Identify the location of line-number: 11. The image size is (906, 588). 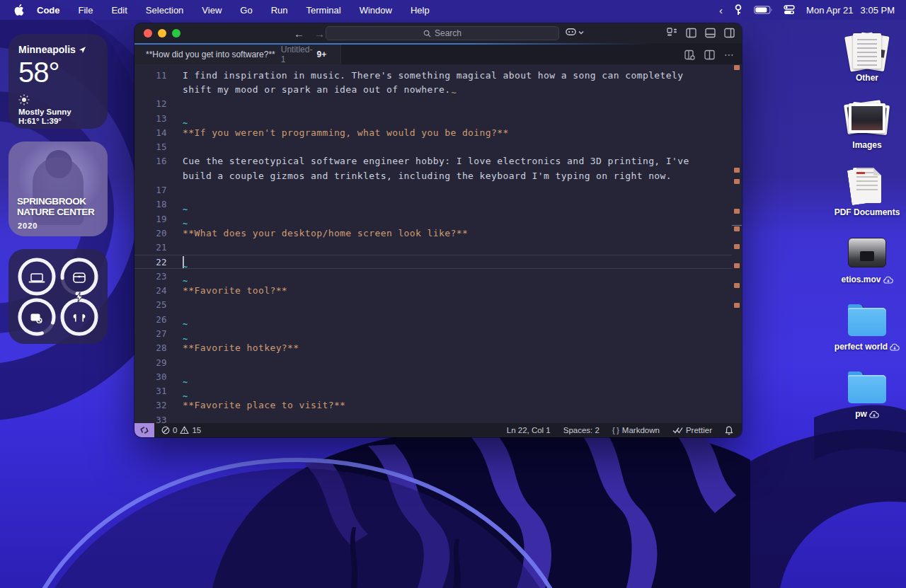
(151, 75).